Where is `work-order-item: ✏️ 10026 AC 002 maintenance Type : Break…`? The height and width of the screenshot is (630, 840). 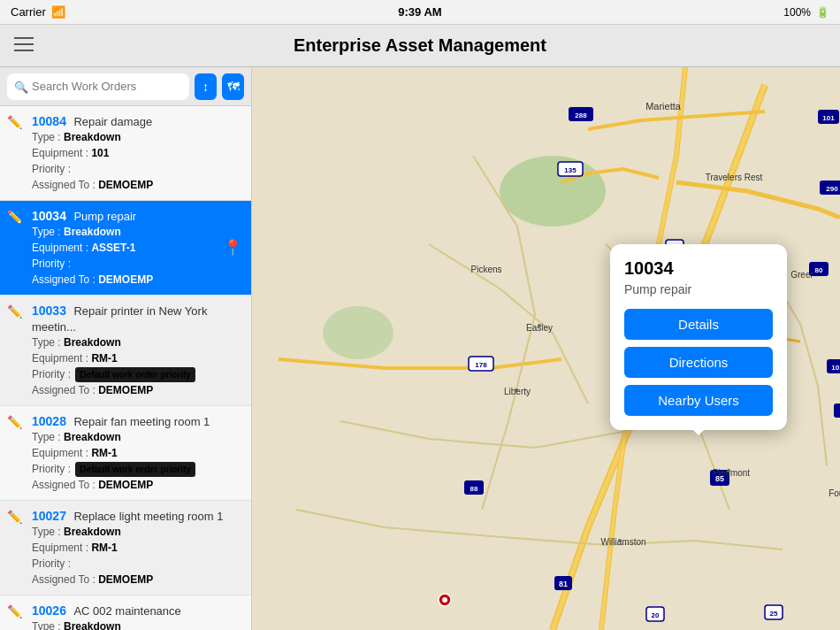 work-order-item: ✏️ 10026 AC 002 maintenance Type : Break… is located at coordinates (126, 612).